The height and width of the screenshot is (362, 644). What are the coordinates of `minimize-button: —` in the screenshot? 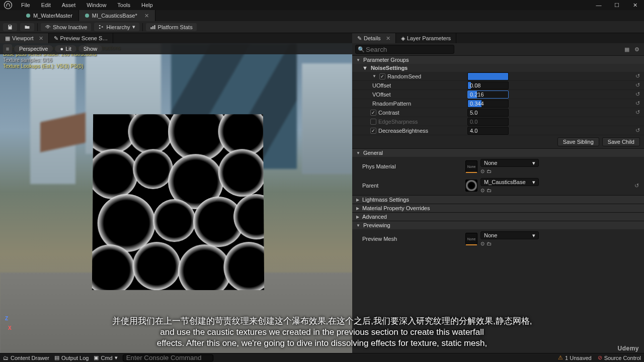 It's located at (599, 5).